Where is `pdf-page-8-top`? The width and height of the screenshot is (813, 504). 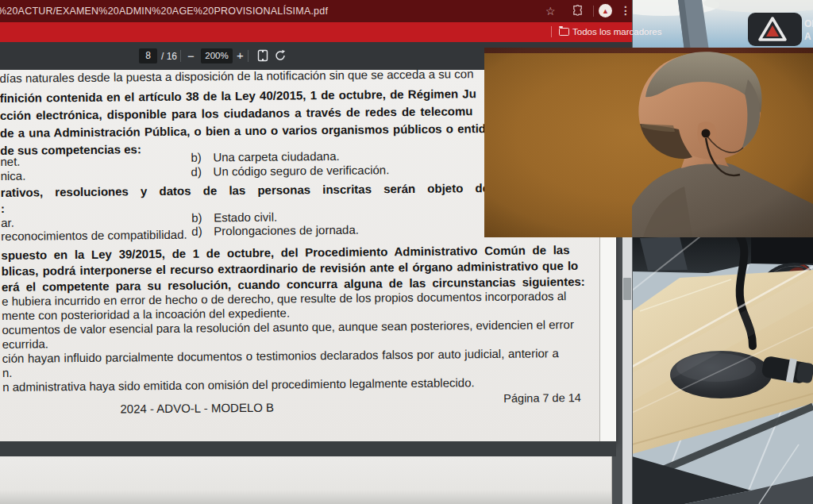 pdf-page-8-top is located at coordinates (306, 480).